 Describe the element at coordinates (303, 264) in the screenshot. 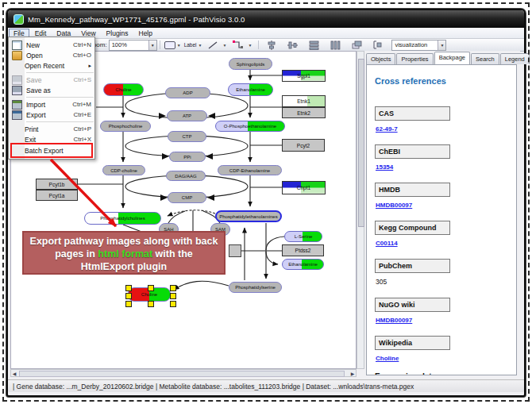

I see `node-ethanolamine-lower: Ethanolamine` at that location.